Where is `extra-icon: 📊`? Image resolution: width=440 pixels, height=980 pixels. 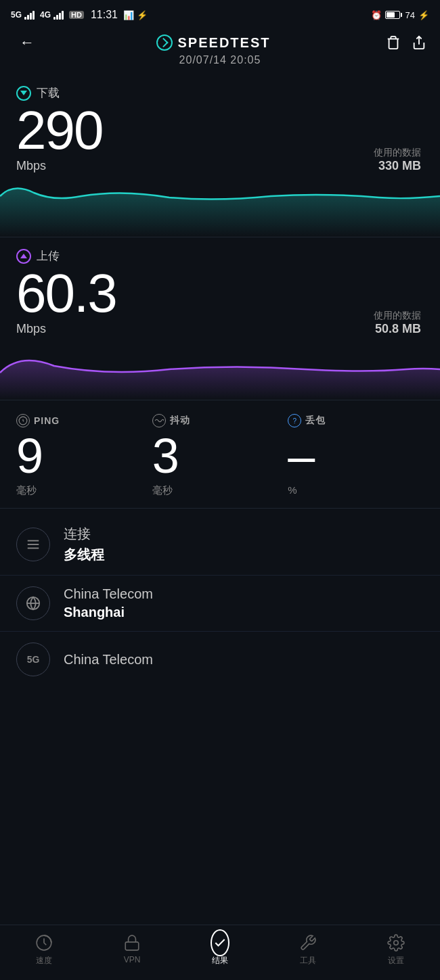
extra-icon: 📊 is located at coordinates (129, 15).